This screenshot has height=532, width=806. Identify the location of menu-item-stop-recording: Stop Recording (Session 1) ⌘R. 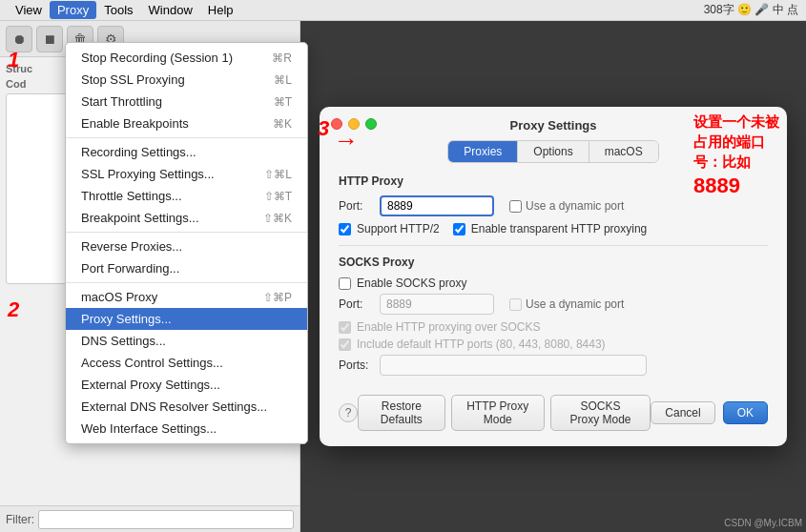
(187, 57).